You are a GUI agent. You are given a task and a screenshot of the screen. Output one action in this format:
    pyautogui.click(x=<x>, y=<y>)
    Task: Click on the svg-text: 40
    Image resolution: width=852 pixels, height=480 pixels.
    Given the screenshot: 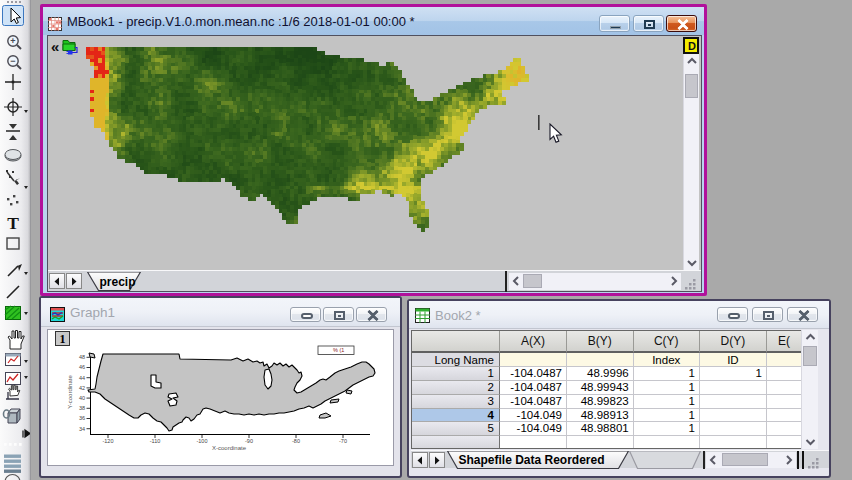 What is the action you would take?
    pyautogui.click(x=82, y=398)
    